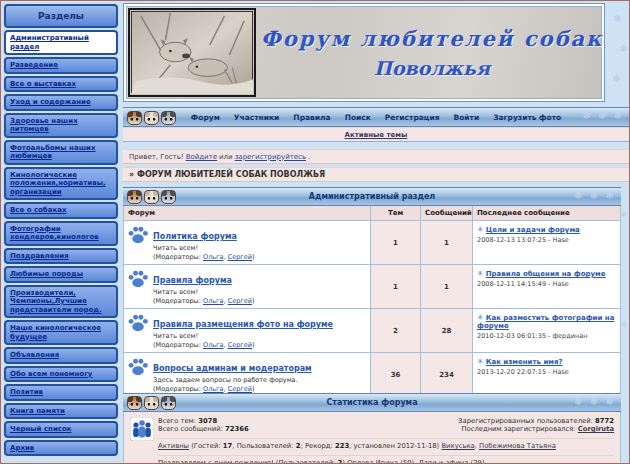 The width and height of the screenshot is (630, 464). I want to click on register-link: зарегистрируйтесь, so click(270, 157).